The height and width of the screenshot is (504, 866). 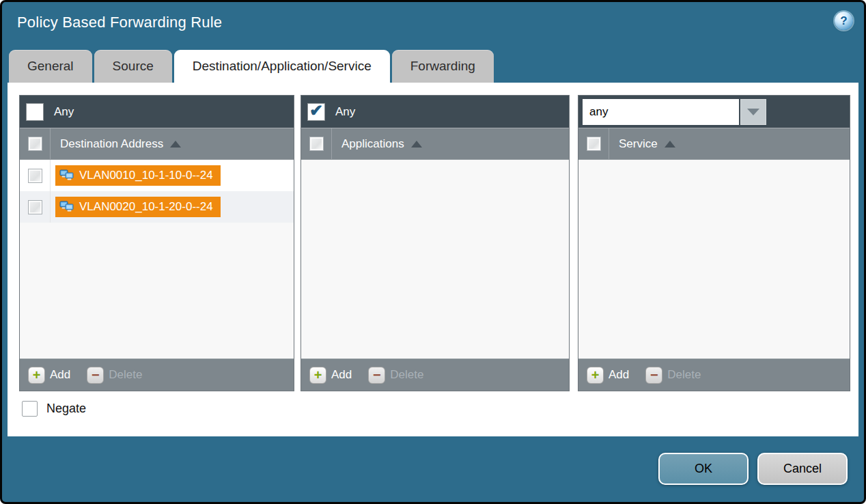 What do you see at coordinates (157, 260) in the screenshot?
I see `destination-list: VLAN0010_10-1-10-0--24` at bounding box center [157, 260].